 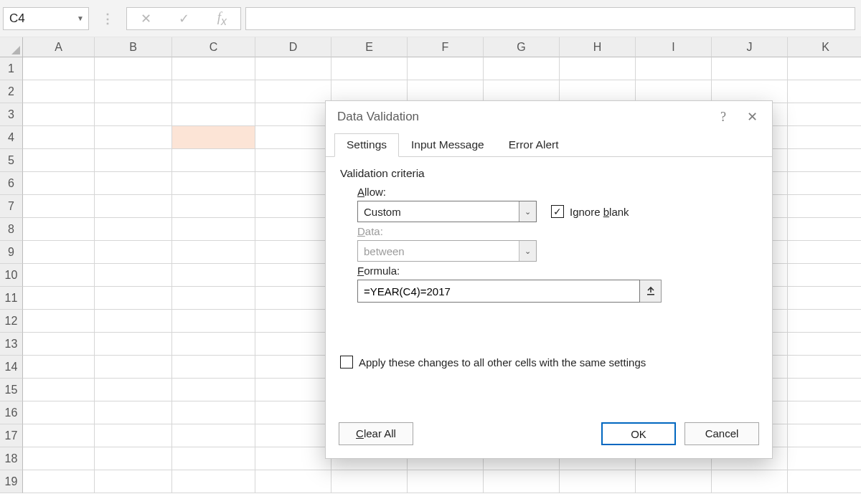 I want to click on chevron-down-icon: ▼, so click(x=80, y=19).